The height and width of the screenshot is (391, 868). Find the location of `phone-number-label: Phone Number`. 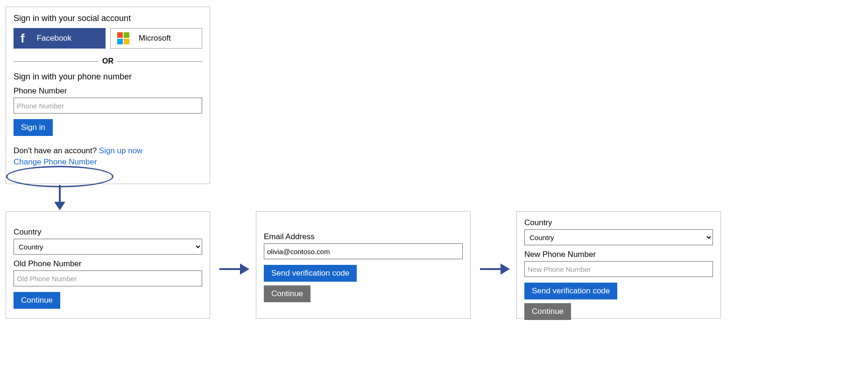

phone-number-label: Phone Number is located at coordinates (108, 91).